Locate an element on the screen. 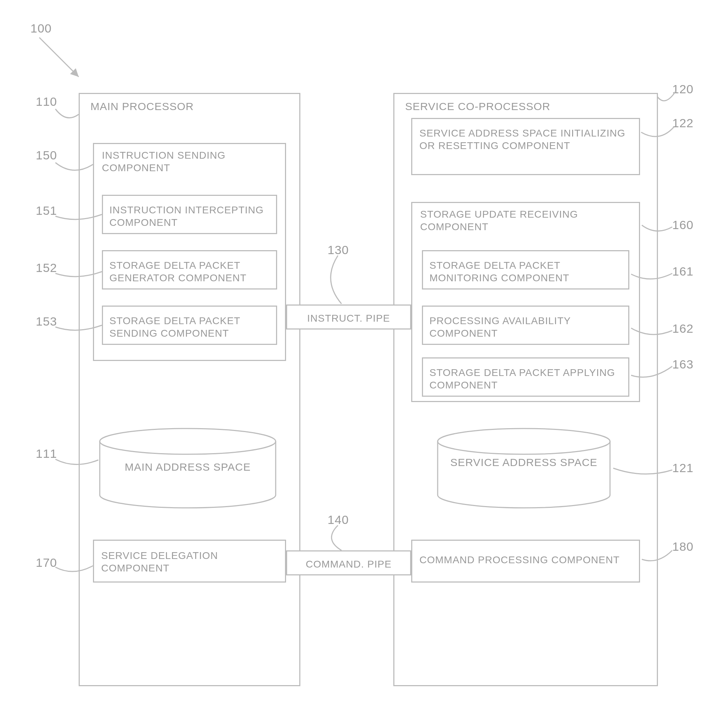 The image size is (723, 728). ref-110: 110 is located at coordinates (47, 102).